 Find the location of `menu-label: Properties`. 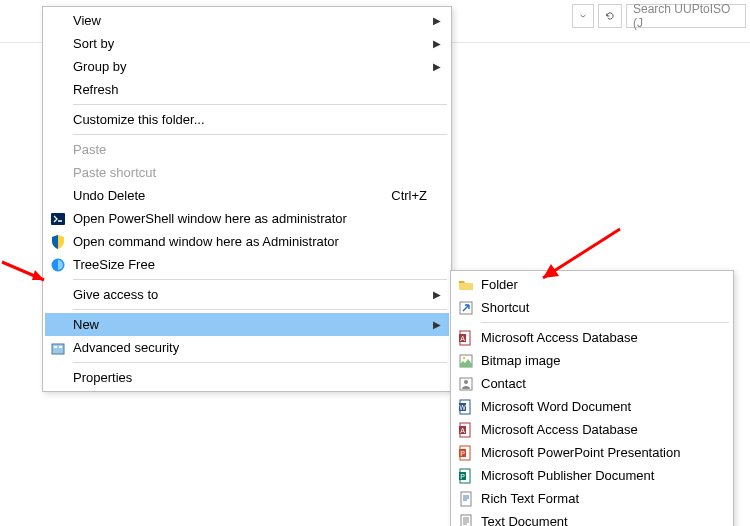

menu-label: Properties is located at coordinates (257, 378).